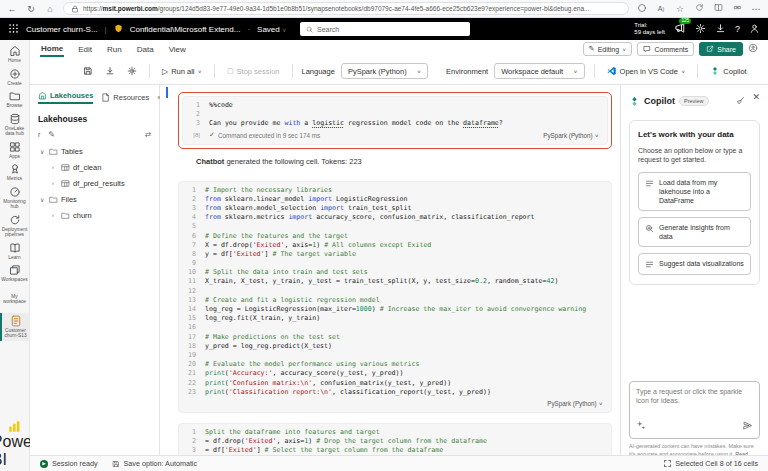 Image resolution: width=768 pixels, height=471 pixels. What do you see at coordinates (740, 101) in the screenshot?
I see `sweep-icon` at bounding box center [740, 101].